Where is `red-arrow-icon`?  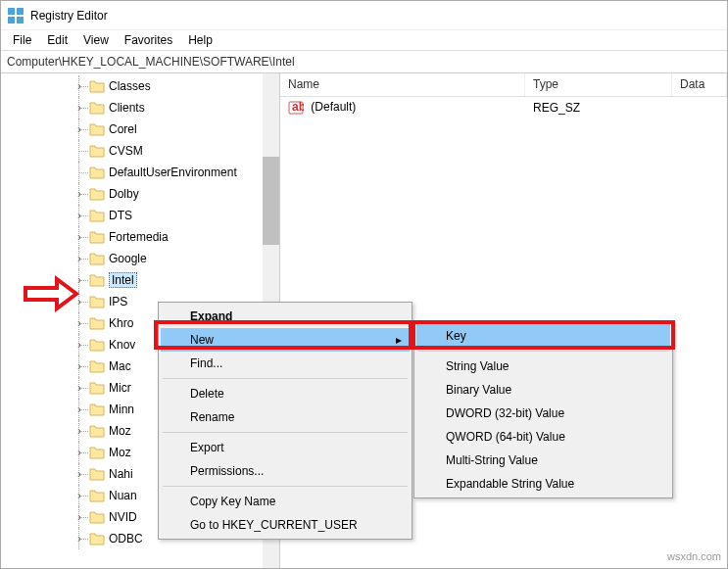 red-arrow-icon is located at coordinates (52, 295).